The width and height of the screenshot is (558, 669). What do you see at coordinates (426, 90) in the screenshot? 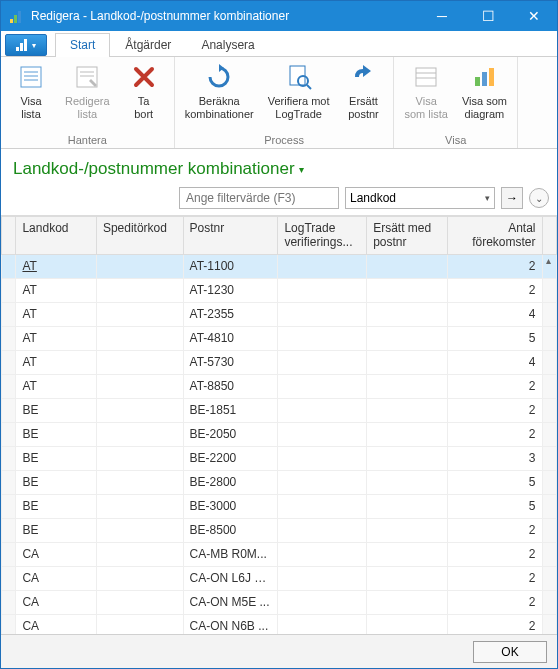
I see `visa-som-lista-button: Visa som lista` at bounding box center [426, 90].